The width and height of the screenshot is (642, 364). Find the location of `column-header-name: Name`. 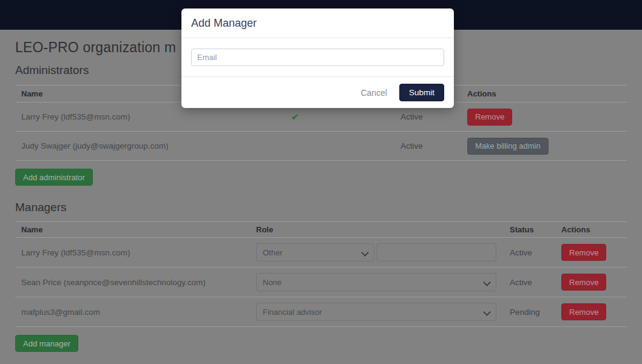

column-header-name: Name is located at coordinates (132, 229).